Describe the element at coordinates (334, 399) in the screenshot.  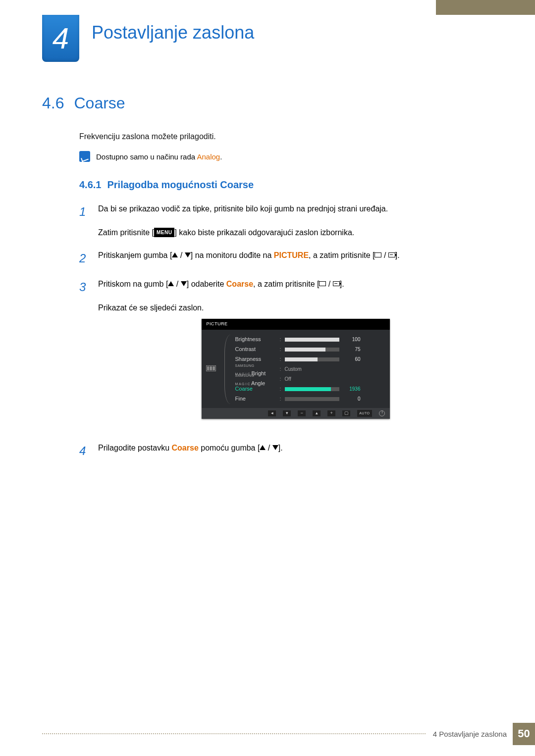
I see `osd-row-value: 0` at that location.